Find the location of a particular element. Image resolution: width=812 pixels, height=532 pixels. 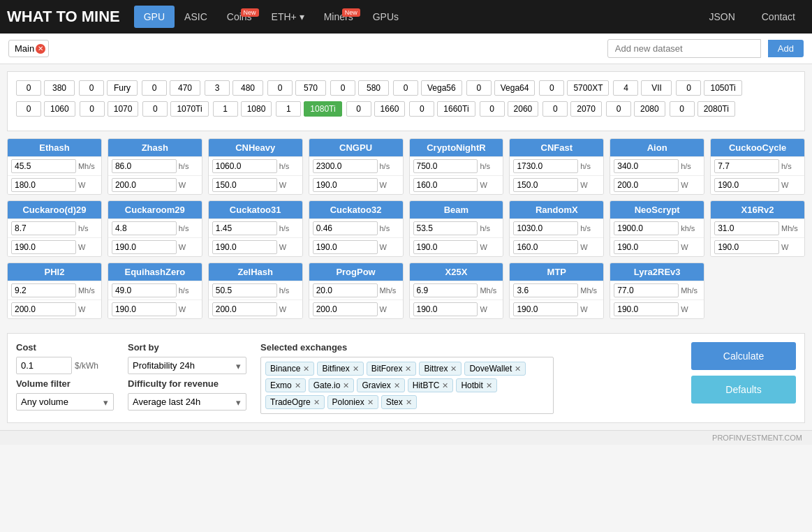

exchange-tag: Graviex ✕ is located at coordinates (381, 385).